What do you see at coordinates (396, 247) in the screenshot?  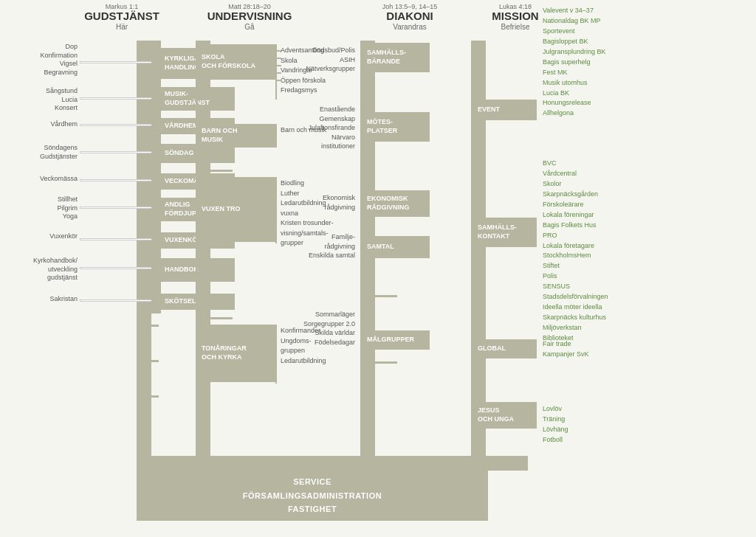 I see `box-samtal: SAMTAL` at bounding box center [396, 247].